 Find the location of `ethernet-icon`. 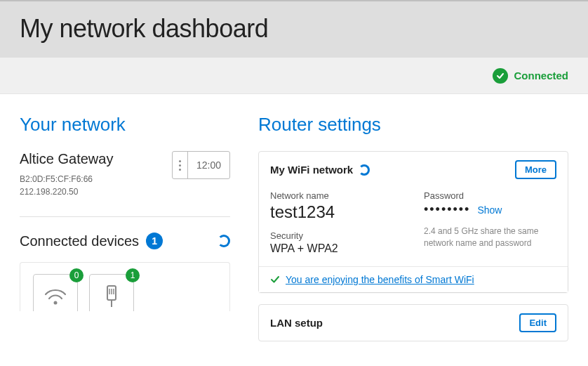

ethernet-icon is located at coordinates (112, 296).